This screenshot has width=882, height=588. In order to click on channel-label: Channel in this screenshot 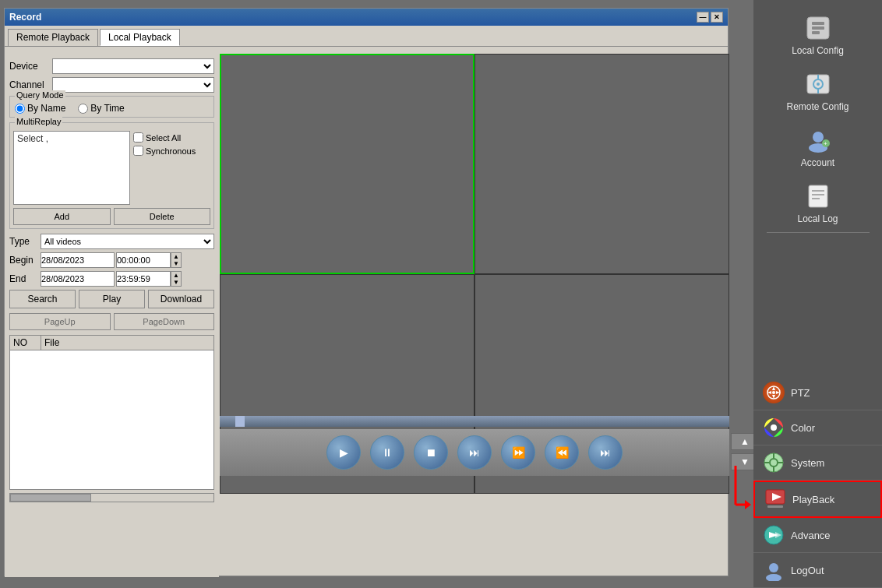, I will do `click(31, 85)`.